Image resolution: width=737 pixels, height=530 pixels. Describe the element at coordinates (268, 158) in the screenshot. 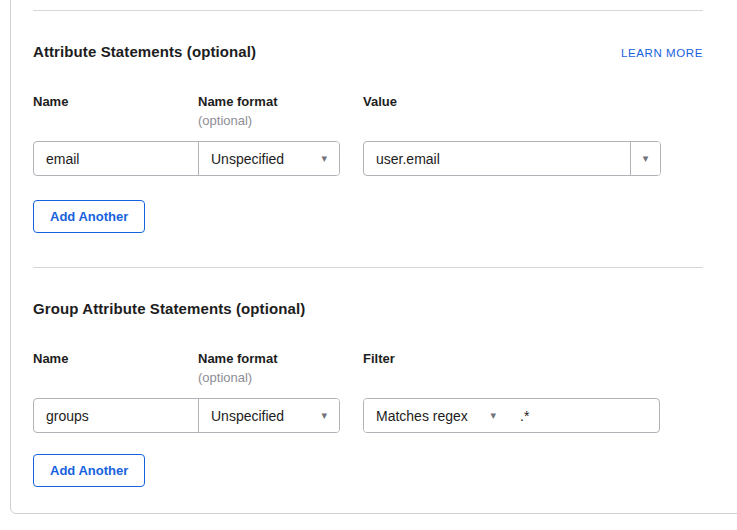

I see `name-format-select: Unspecified ▾` at that location.